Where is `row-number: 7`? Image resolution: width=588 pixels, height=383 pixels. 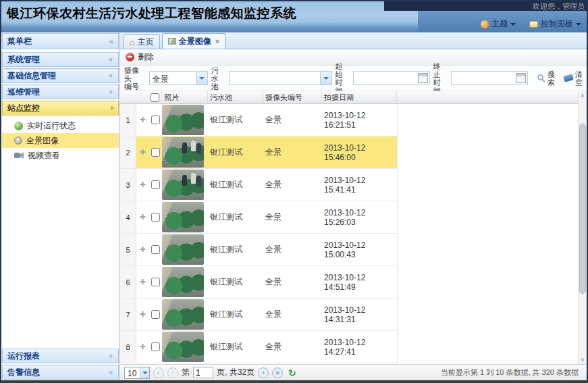 row-number: 7 is located at coordinates (128, 315).